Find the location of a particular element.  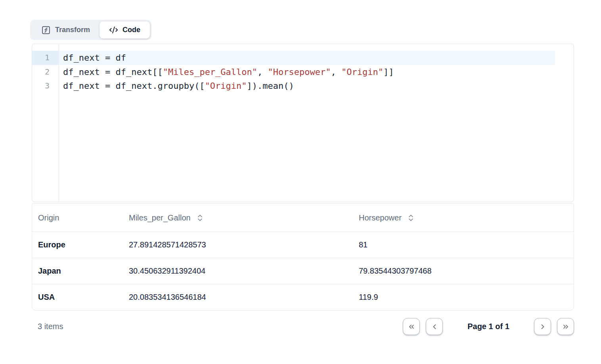

chevron-left-icon is located at coordinates (434, 327).